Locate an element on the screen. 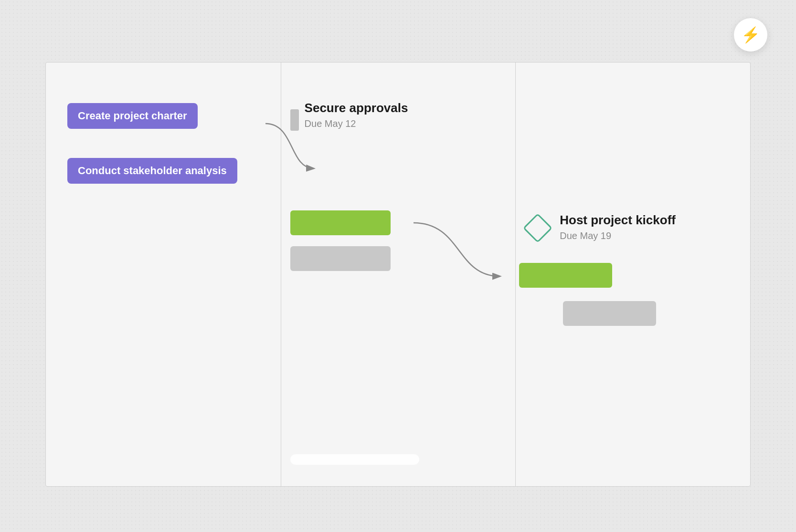  milestone-dot is located at coordinates (295, 120).